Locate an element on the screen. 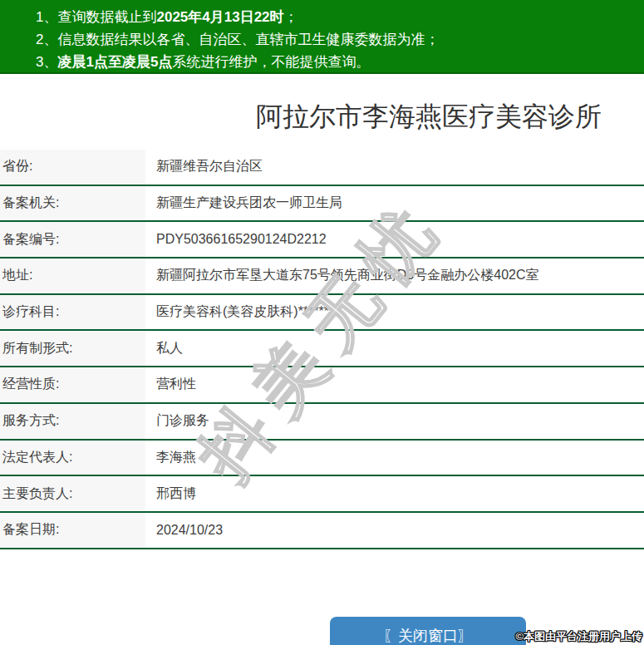 This screenshot has width=644, height=645. notice-3-bold: 凌晨1点至凌晨5点 is located at coordinates (115, 62).